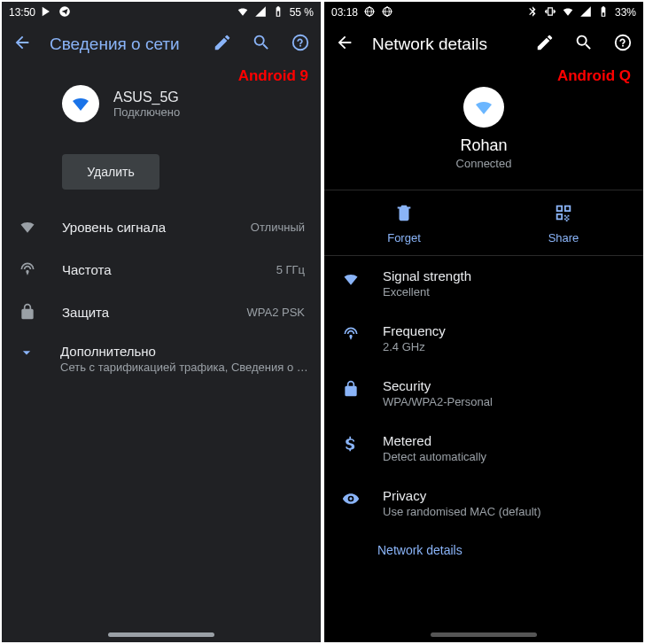  What do you see at coordinates (462, 496) in the screenshot?
I see `row-label: Privacy` at bounding box center [462, 496].